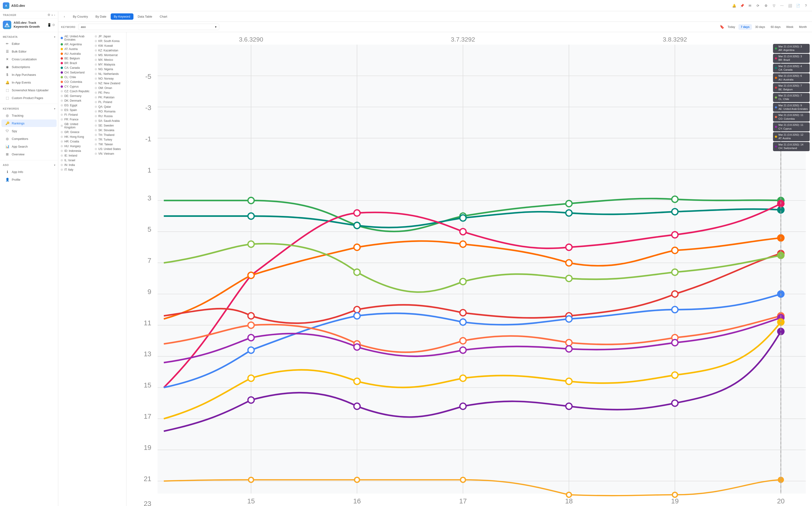  Describe the element at coordinates (163, 17) in the screenshot. I see `tab-chart: Chart` at that location.